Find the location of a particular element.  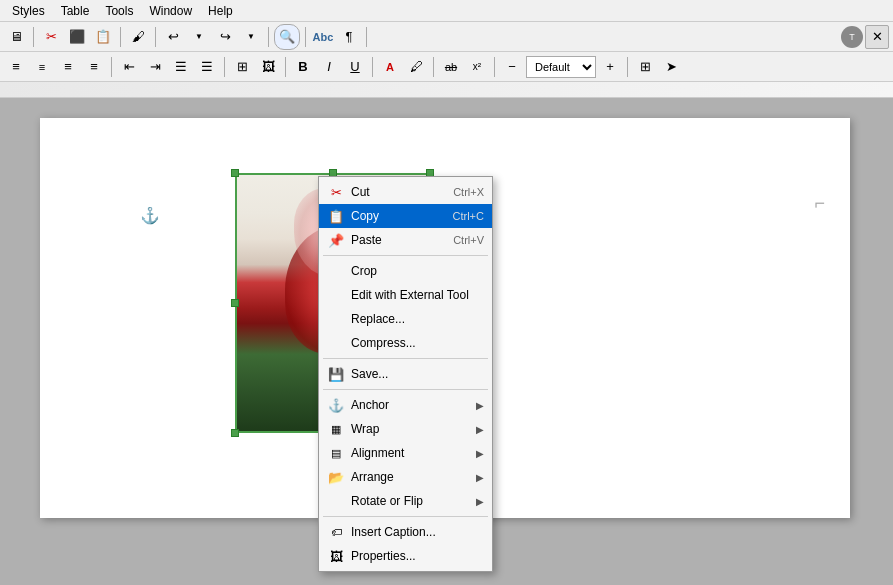

align-center: ≡ is located at coordinates (42, 67).